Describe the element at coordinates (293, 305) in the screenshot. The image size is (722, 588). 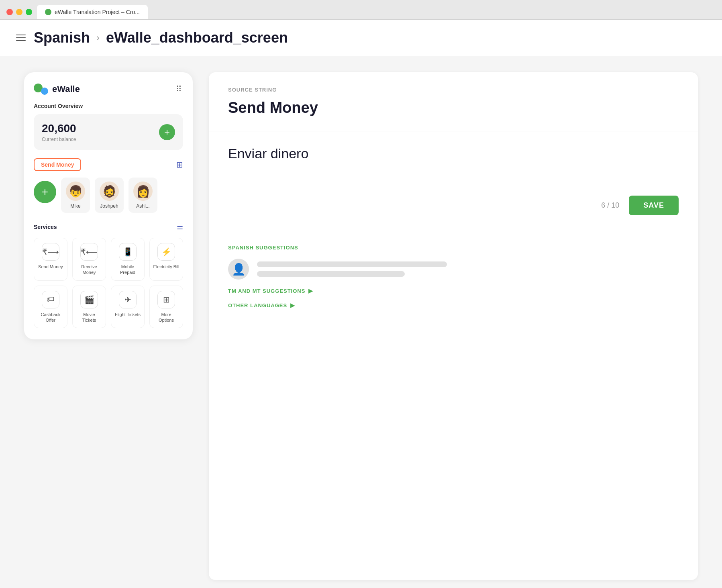
I see `other-languages-arrow-icon: ▶` at that location.